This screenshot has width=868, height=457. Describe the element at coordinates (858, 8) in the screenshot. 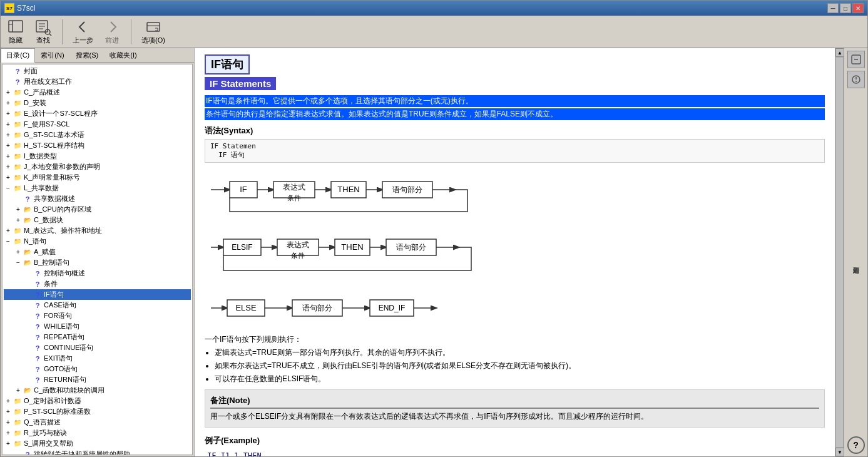

I see `close-button: ✕` at that location.